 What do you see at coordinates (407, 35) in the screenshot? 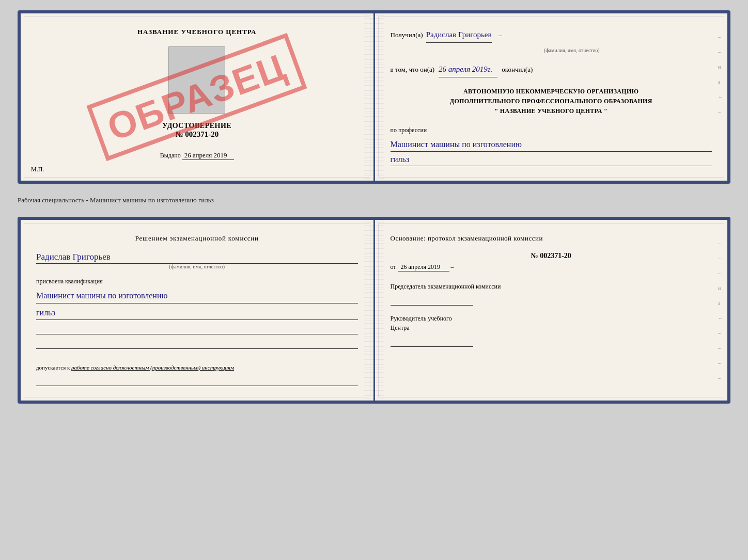
I see `received-prefix: Получил(а)` at bounding box center [407, 35].